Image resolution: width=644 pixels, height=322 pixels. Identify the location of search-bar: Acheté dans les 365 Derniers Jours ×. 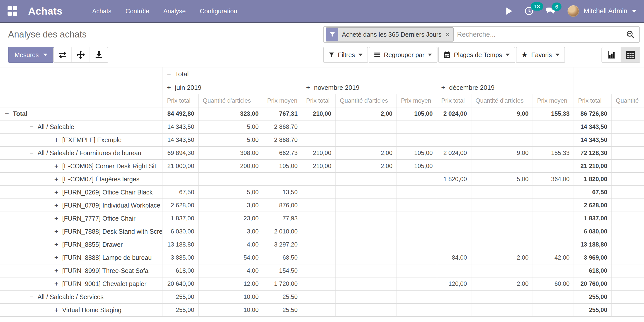
(481, 34).